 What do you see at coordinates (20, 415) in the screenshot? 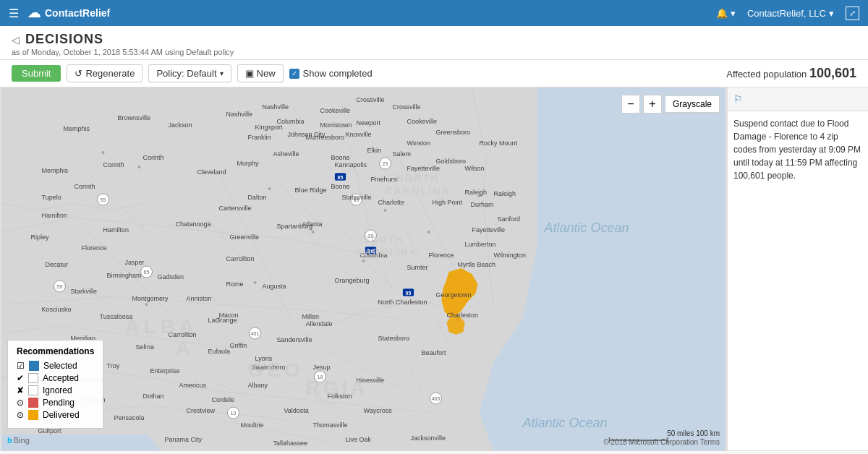
I see `delivered-icon: ⊙` at bounding box center [20, 415].